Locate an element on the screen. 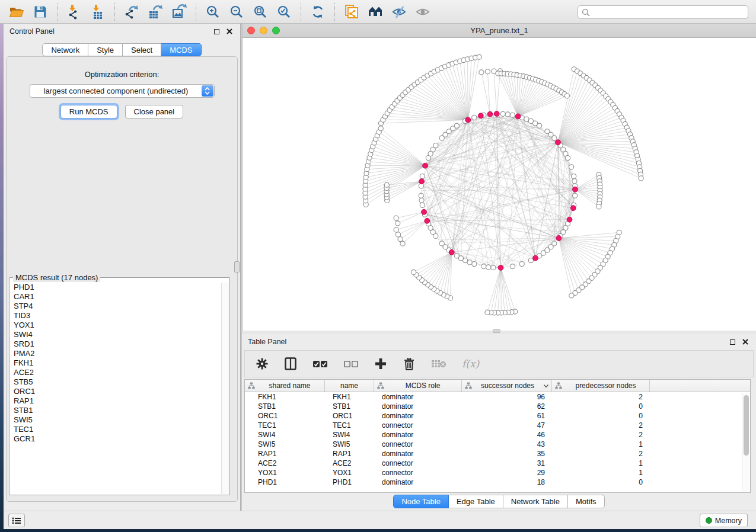 The height and width of the screenshot is (532, 756). mcds-result-item: RAP1 is located at coordinates (116, 401).